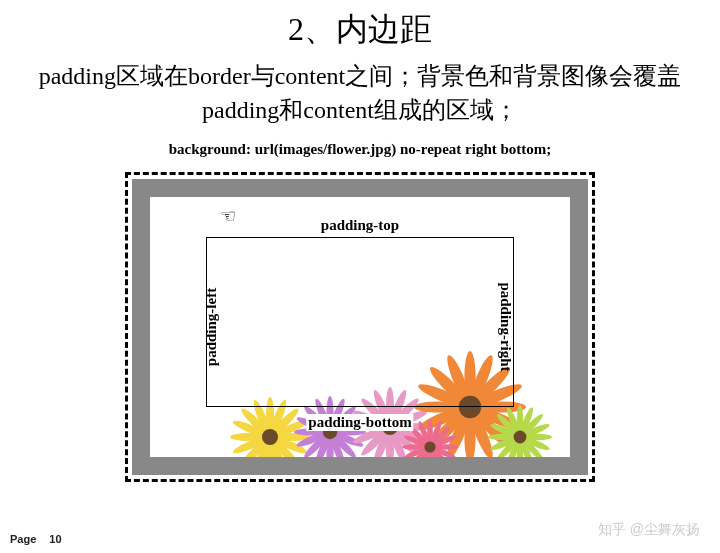  What do you see at coordinates (506, 328) in the screenshot?
I see `padding-right-label: padding-right` at bounding box center [506, 328].